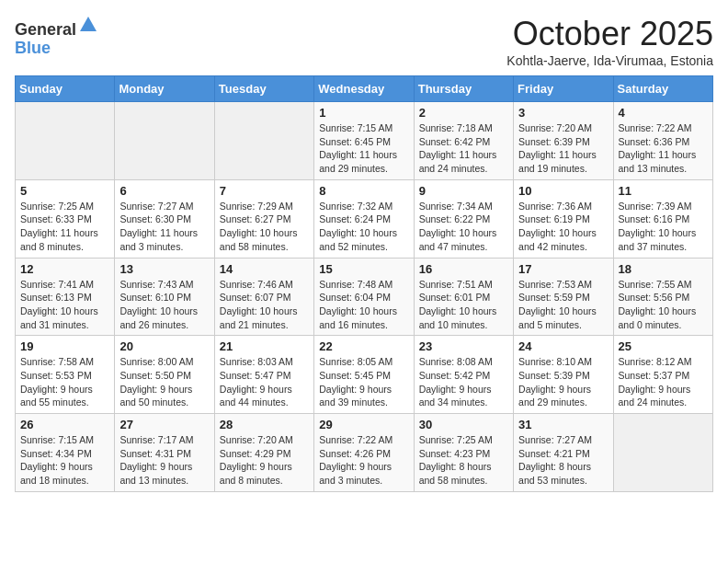  I want to click on day-number: 27, so click(164, 425).